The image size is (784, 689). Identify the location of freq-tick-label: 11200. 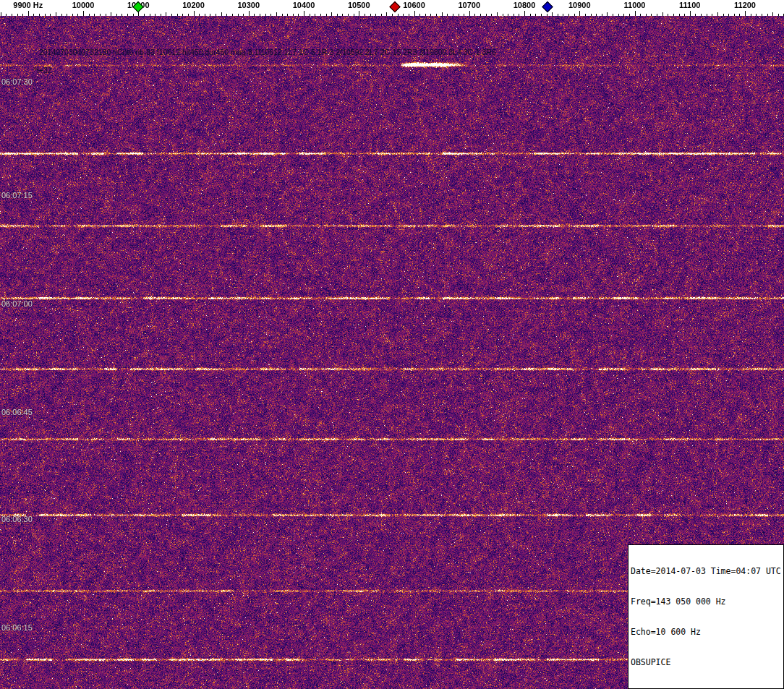
(745, 5).